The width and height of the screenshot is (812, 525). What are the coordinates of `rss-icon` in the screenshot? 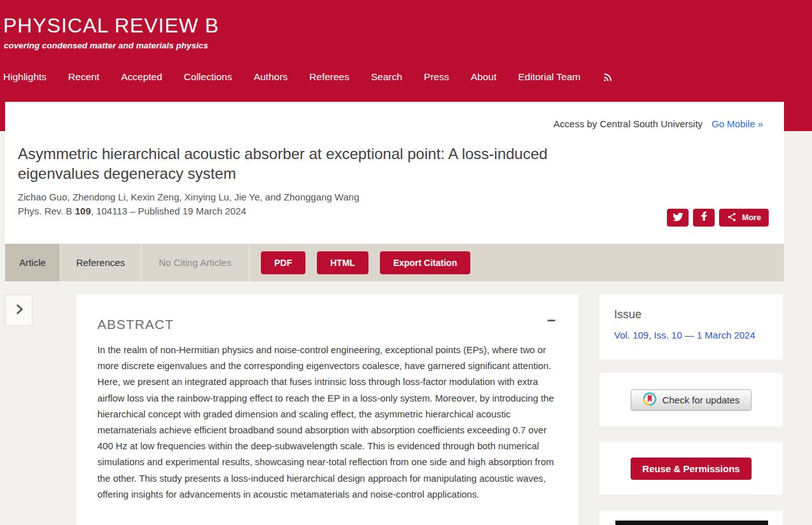 It's located at (607, 78).